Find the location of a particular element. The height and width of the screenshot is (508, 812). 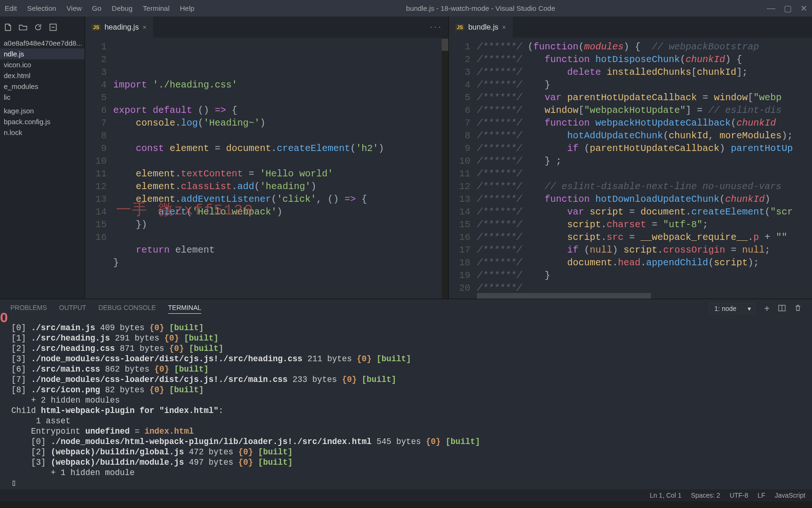

file-item: lic is located at coordinates (42, 97).